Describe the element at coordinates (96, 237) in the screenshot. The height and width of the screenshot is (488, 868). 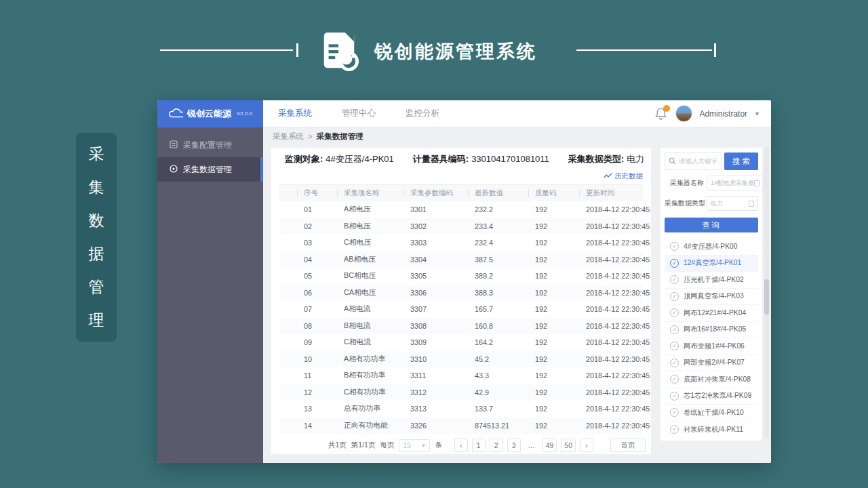
I see `section-label-card: 采集数据管理` at that location.